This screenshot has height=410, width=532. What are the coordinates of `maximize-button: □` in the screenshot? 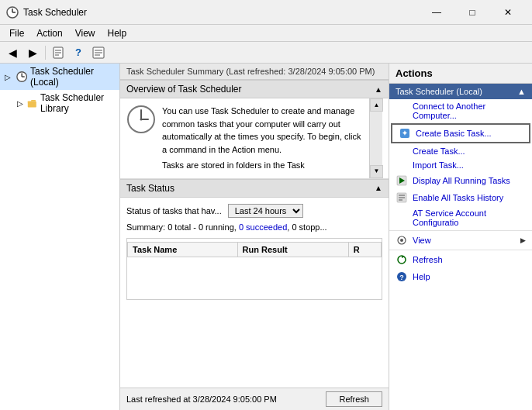 It's located at (472, 12).